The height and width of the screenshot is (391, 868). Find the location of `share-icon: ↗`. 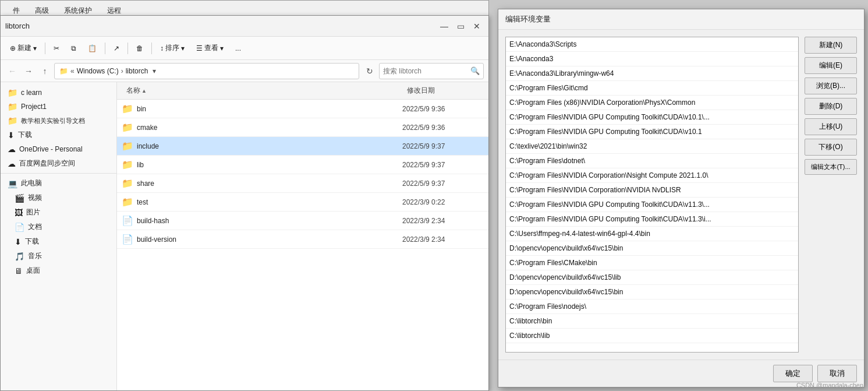

share-icon: ↗ is located at coordinates (116, 48).